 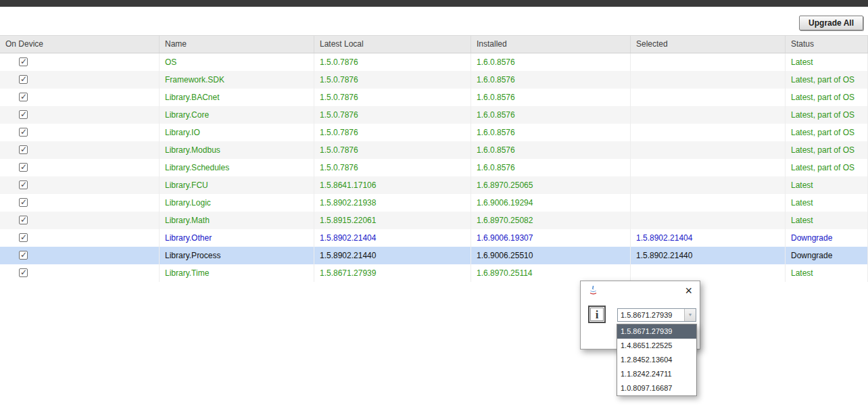 I want to click on dialog-titlebar: ×, so click(x=640, y=291).